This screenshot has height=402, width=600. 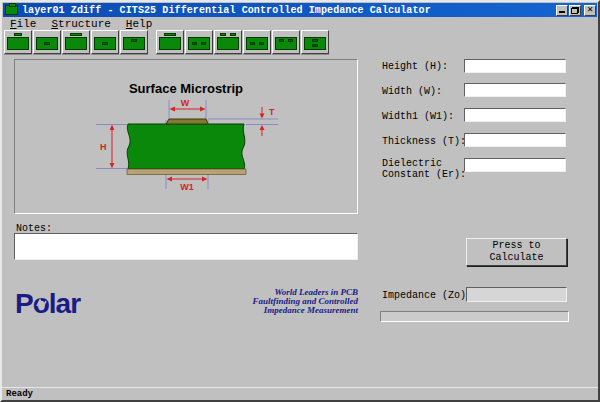 I want to click on toolbar-button-embedded-microstrip-icon, so click(x=47, y=42).